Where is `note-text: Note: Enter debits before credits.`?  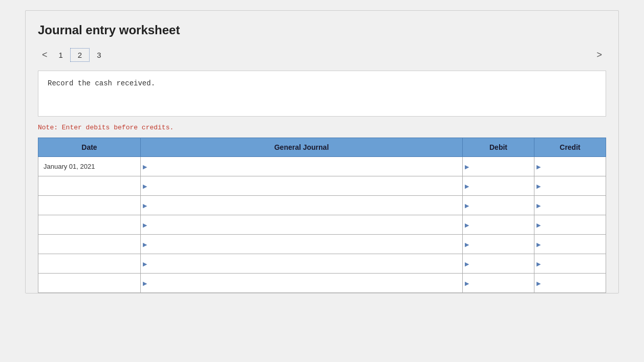
note-text: Note: Enter debits before credits. is located at coordinates (322, 128).